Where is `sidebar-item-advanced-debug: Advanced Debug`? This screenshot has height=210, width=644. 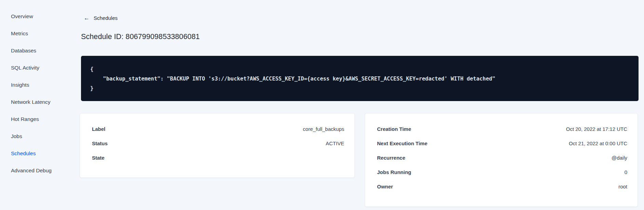 sidebar-item-advanced-debug: Advanced Debug is located at coordinates (36, 171).